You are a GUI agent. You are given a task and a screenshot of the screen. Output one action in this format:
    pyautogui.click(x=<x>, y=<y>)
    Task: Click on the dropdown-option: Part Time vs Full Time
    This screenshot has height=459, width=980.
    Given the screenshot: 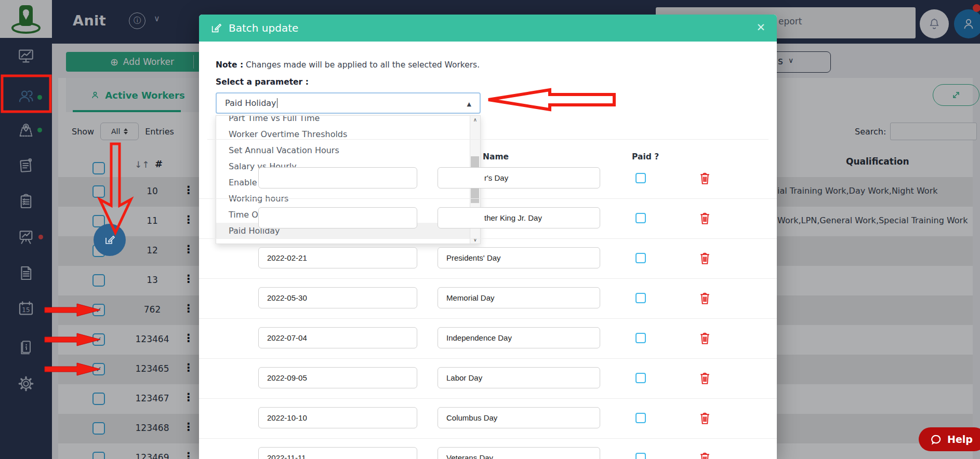 What is the action you would take?
    pyautogui.click(x=343, y=121)
    